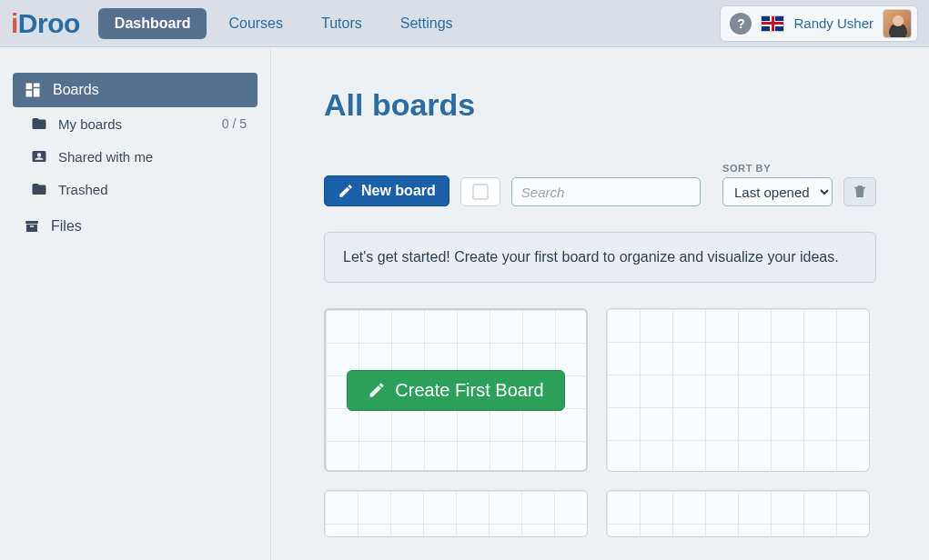 This screenshot has width=929, height=560. What do you see at coordinates (342, 24) in the screenshot?
I see `nav-tutors: Tutors` at bounding box center [342, 24].